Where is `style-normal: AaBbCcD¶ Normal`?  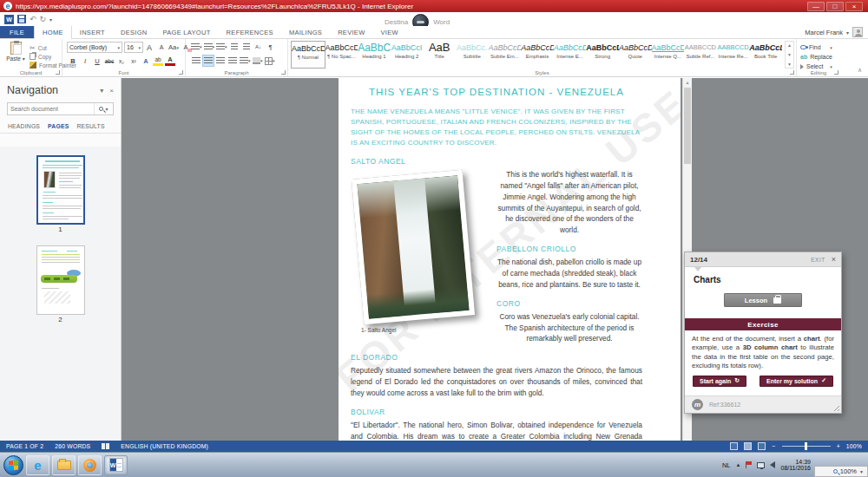
style-normal: AaBbCcD¶ Normal is located at coordinates (308, 55).